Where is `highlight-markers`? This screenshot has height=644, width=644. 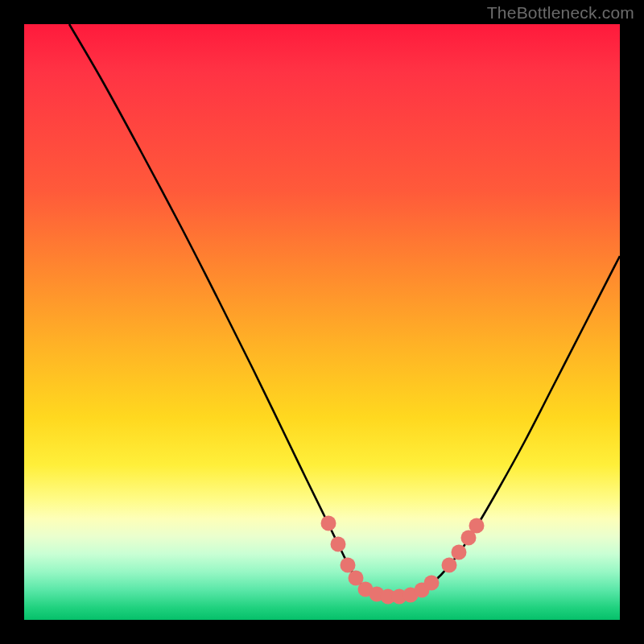
highlight-markers is located at coordinates (402, 560).